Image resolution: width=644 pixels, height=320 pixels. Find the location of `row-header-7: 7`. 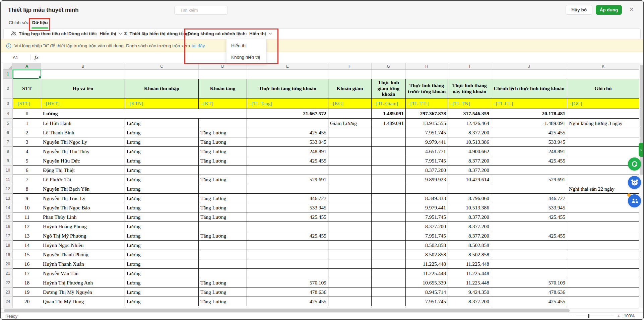

row-header-7: 7 is located at coordinates (8, 142).